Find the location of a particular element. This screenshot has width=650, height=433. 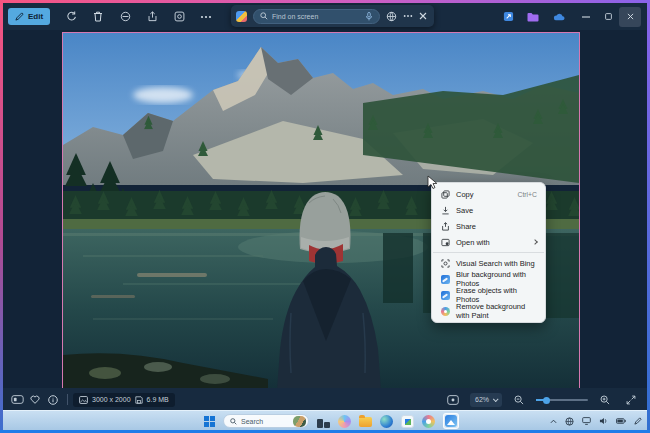

edge-browser-icon is located at coordinates (386, 422).